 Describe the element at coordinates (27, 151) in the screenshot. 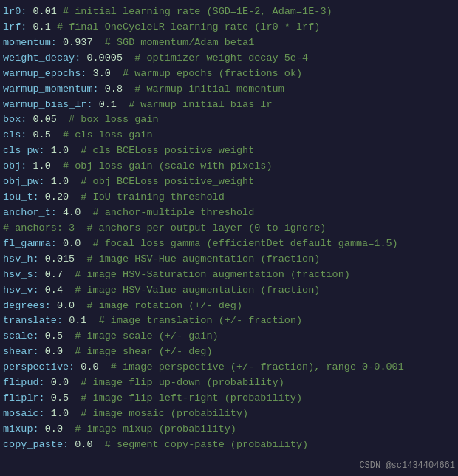

I see `param-key: cls_pw:` at that location.